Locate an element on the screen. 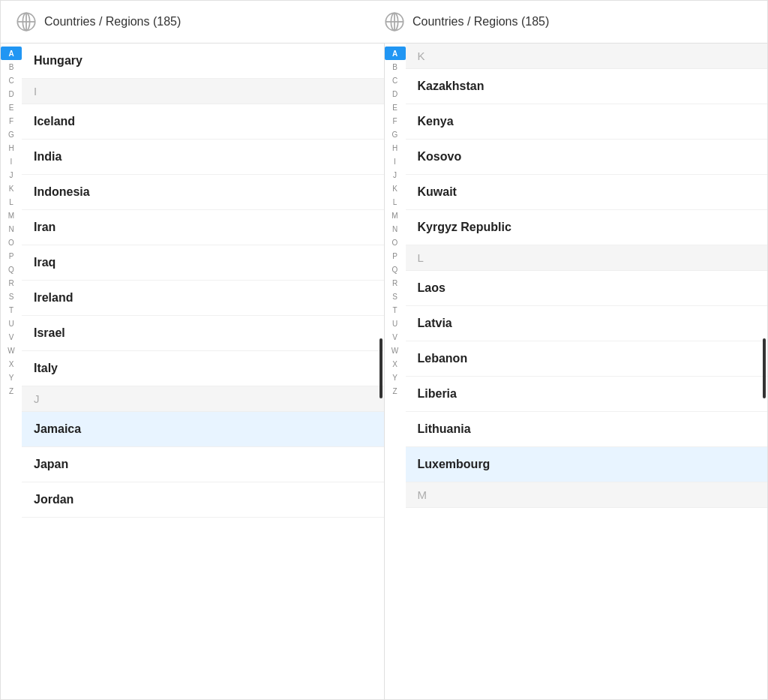  list-item: Kuwait is located at coordinates (586, 192).